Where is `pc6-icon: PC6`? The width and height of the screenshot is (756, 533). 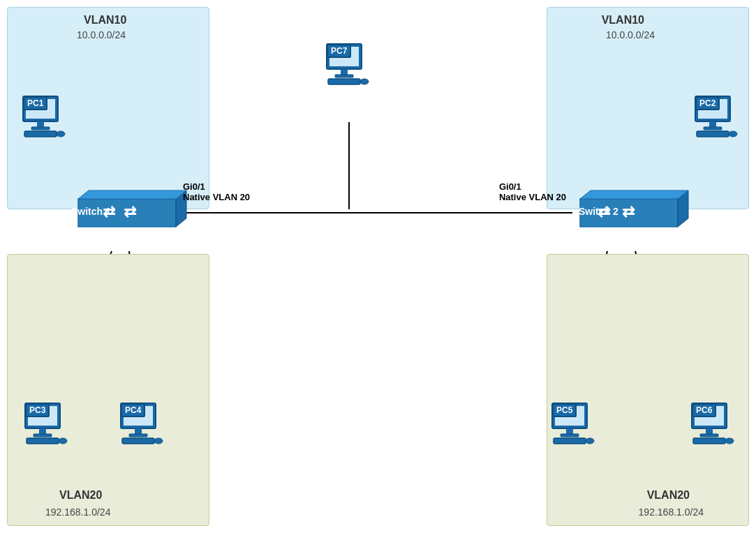
pc6-icon: PC6 is located at coordinates (711, 419).